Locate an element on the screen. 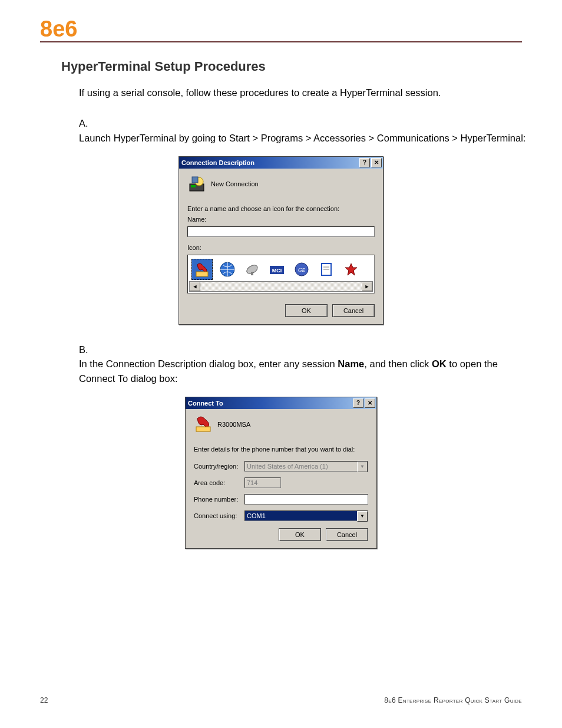 The image size is (562, 728). phone-number-label: Phone number: is located at coordinates (219, 499).